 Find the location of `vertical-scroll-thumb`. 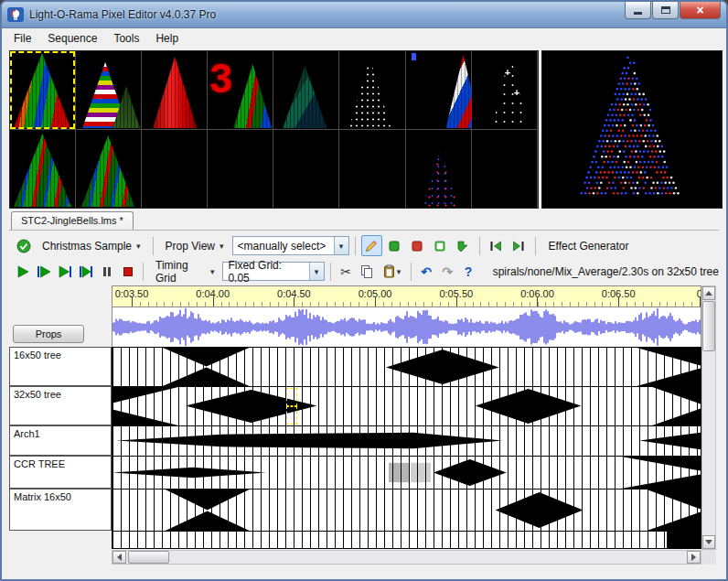

vertical-scroll-thumb is located at coordinates (709, 326).